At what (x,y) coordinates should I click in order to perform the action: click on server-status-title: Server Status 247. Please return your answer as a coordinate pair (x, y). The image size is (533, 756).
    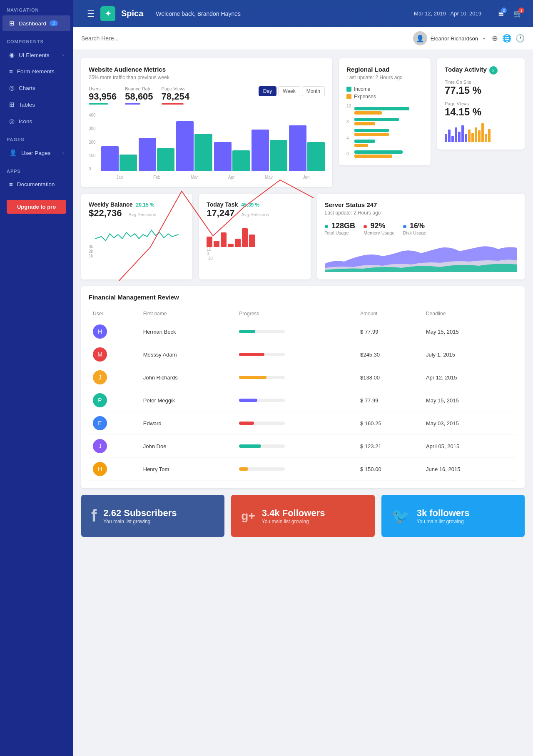
    Looking at the image, I should click on (421, 205).